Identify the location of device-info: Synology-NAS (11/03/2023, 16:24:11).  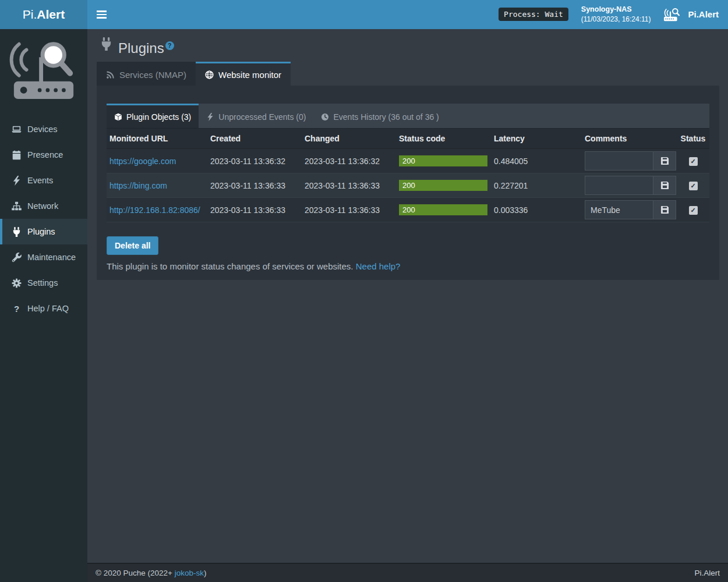
(616, 15).